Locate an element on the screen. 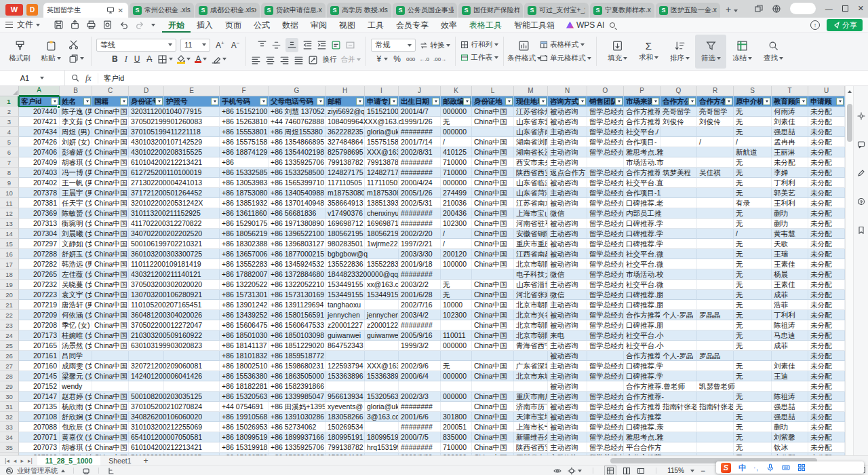 Image resolution: width=868 pixels, height=475 pixels. cell: 江苏省徐州 is located at coordinates (531, 111).